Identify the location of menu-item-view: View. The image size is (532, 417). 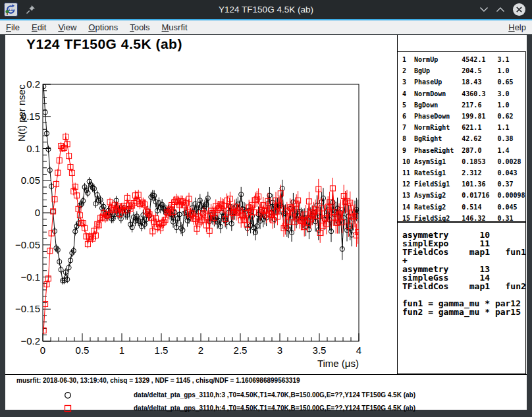
(67, 28).